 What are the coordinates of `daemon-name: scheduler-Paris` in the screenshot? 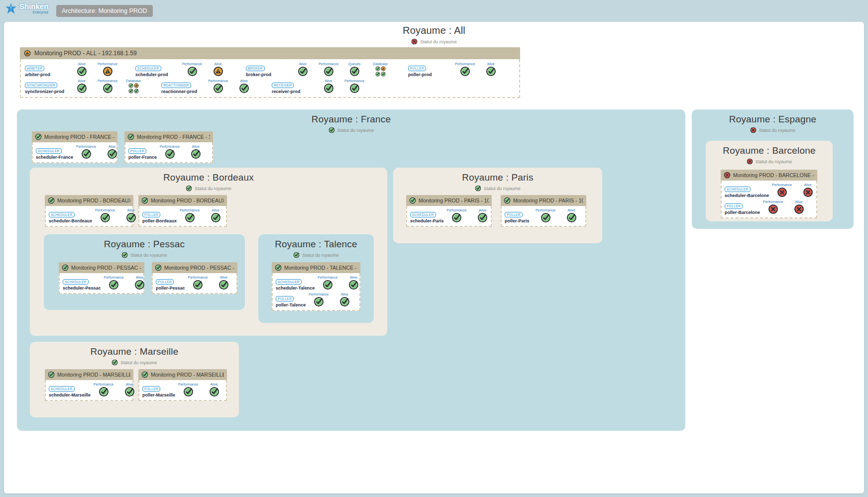 It's located at (427, 221).